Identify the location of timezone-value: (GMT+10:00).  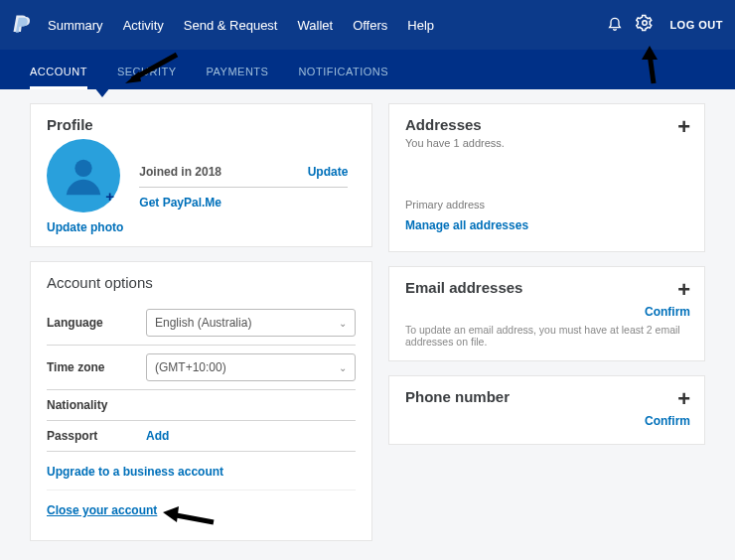
(191, 367).